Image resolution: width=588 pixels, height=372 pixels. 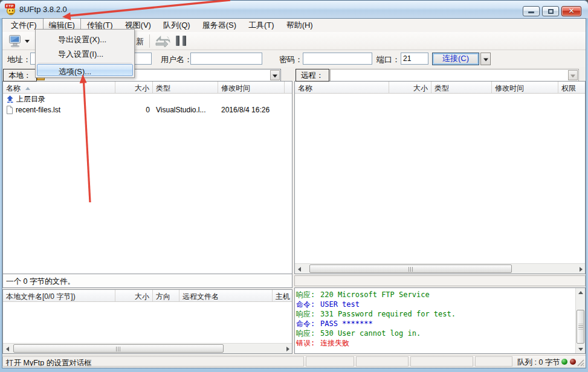 What do you see at coordinates (261, 25) in the screenshot?
I see `menubar-item-tools: 工具(T)` at bounding box center [261, 25].